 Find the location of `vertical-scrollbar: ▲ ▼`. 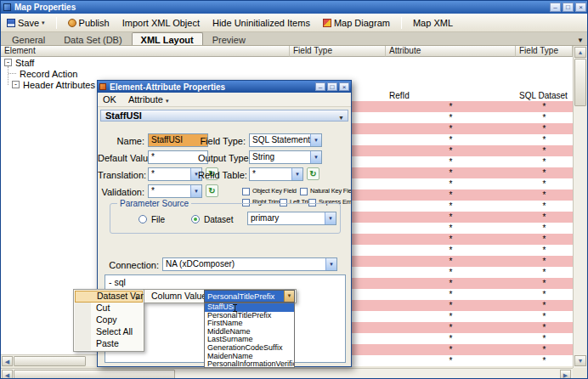

vertical-scrollbar: ▲ ▼ is located at coordinates (580, 207).